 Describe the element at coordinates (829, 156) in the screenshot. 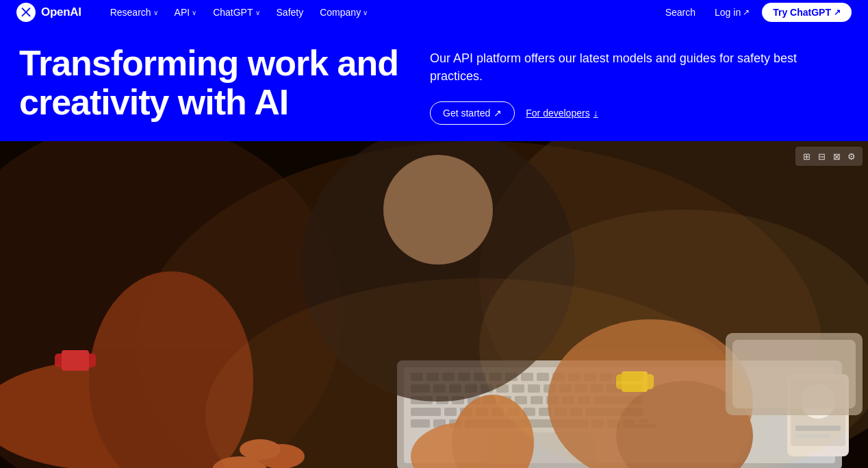

I see `image-controls: ⊞ ⊟ ⊠ ⚙` at that location.